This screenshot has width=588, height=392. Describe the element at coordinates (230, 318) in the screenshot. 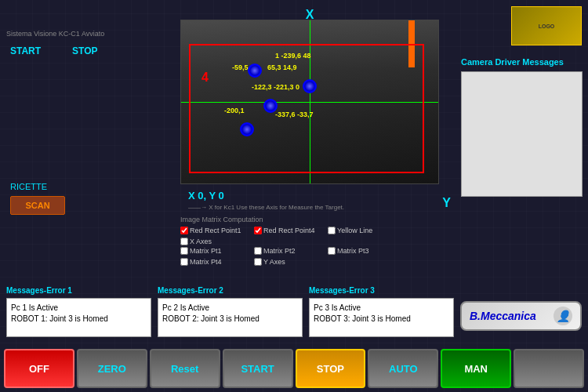

I see `message-box-2: Pc 2 Is Active ROBOT 2: Joint 3 is Homed` at that location.